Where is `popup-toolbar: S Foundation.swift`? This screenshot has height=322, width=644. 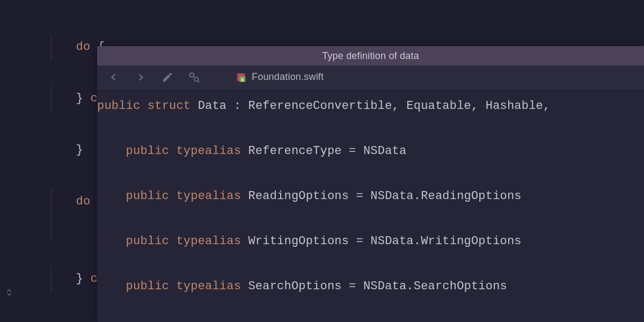
popup-toolbar: S Foundation.swift is located at coordinates (370, 77).